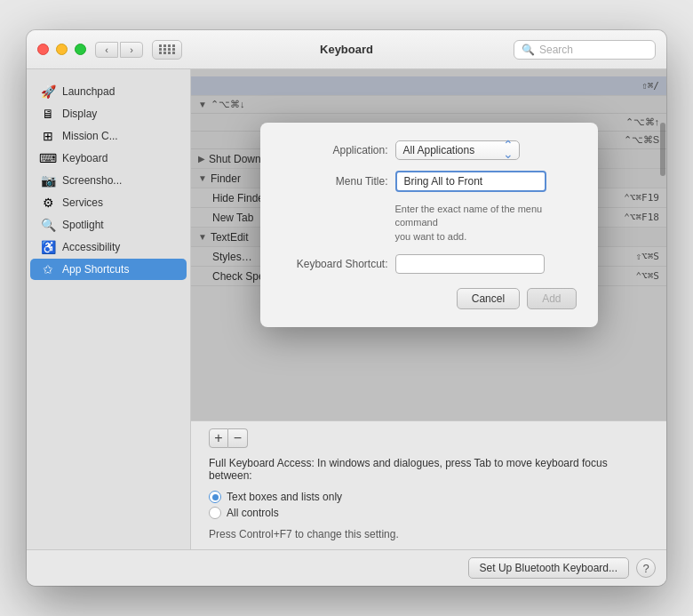 This screenshot has width=693, height=616. Describe the element at coordinates (471, 181) in the screenshot. I see `menu-title-input` at that location.